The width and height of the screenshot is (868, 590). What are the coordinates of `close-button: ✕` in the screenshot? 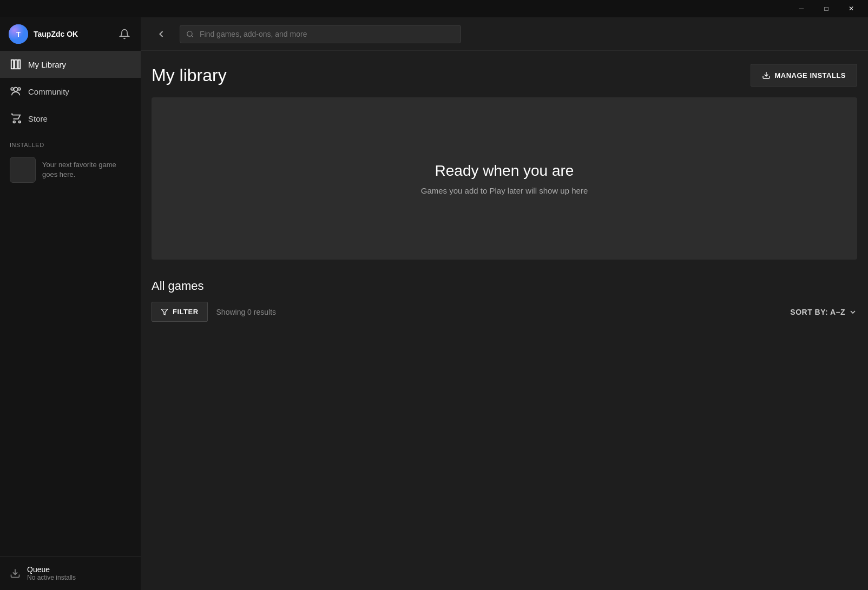 It's located at (851, 9).